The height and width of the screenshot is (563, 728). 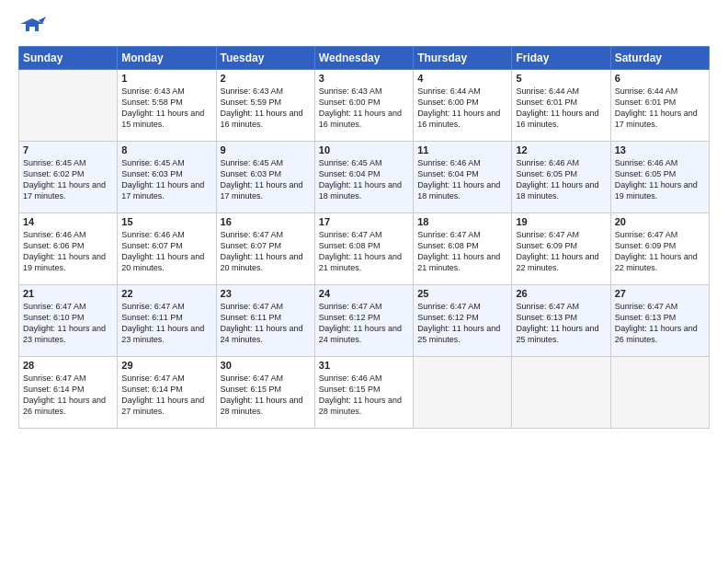 I want to click on cell-info: Sunrise: 6:46 AMSunset: 6:07 PMDaylight:…, so click(x=163, y=251).